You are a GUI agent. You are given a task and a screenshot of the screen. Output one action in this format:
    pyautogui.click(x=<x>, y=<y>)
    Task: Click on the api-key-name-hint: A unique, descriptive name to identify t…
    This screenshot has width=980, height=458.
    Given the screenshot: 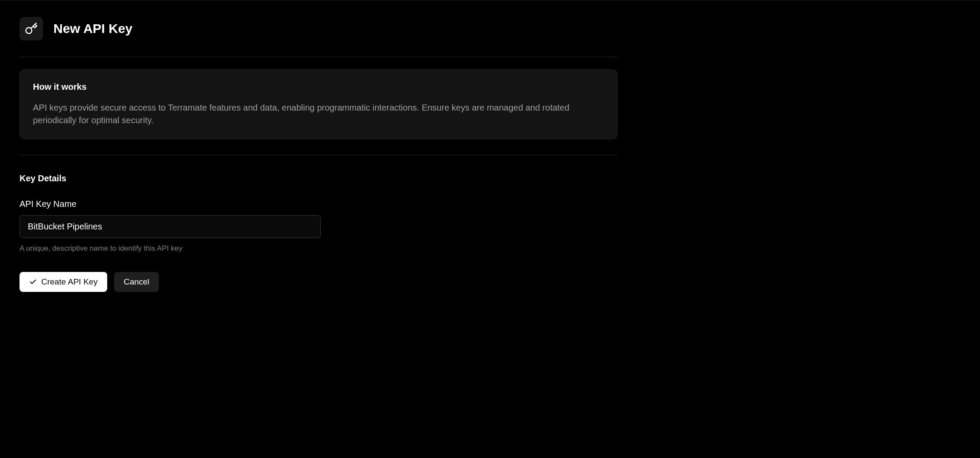 What is the action you would take?
    pyautogui.click(x=319, y=249)
    